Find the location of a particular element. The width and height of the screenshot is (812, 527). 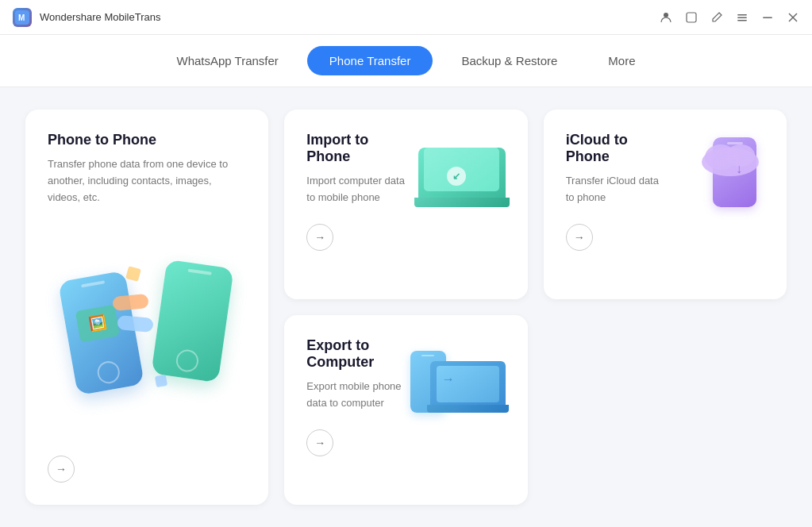

import-card-text: Import to Phone Import computer data to … is located at coordinates (358, 169).